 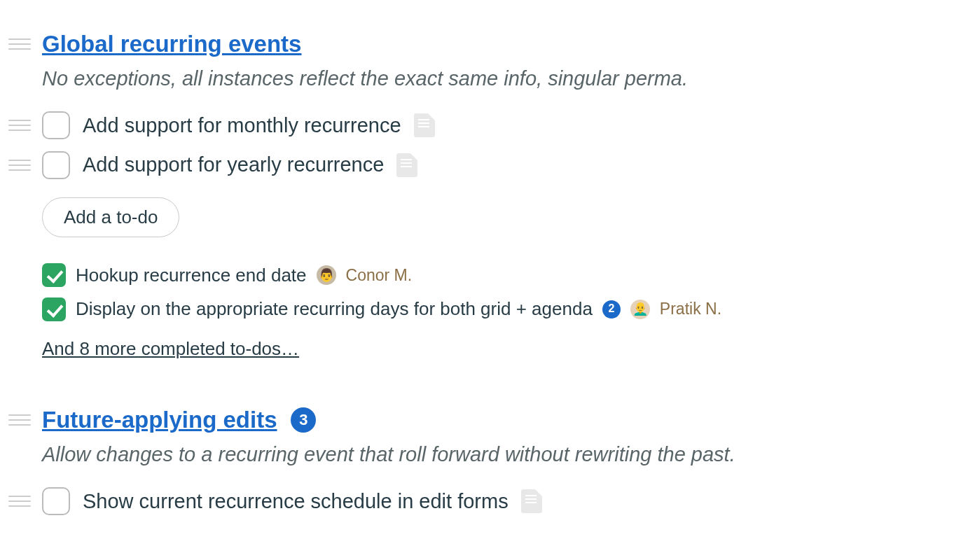 What do you see at coordinates (488, 455) in the screenshot?
I see `section-description: Allow changes to a recurring event that …` at bounding box center [488, 455].